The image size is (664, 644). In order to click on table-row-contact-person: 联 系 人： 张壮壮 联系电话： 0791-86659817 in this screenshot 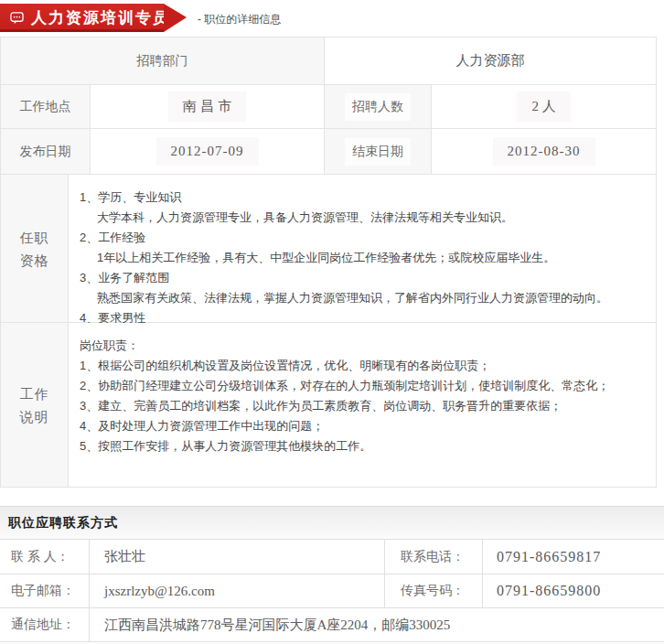, I will do `click(332, 556)`.